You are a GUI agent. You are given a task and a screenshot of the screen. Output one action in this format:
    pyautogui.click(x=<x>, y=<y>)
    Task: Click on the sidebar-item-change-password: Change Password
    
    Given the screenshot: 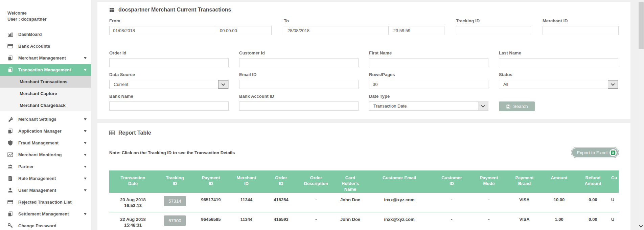 What is the action you would take?
    pyautogui.click(x=45, y=225)
    